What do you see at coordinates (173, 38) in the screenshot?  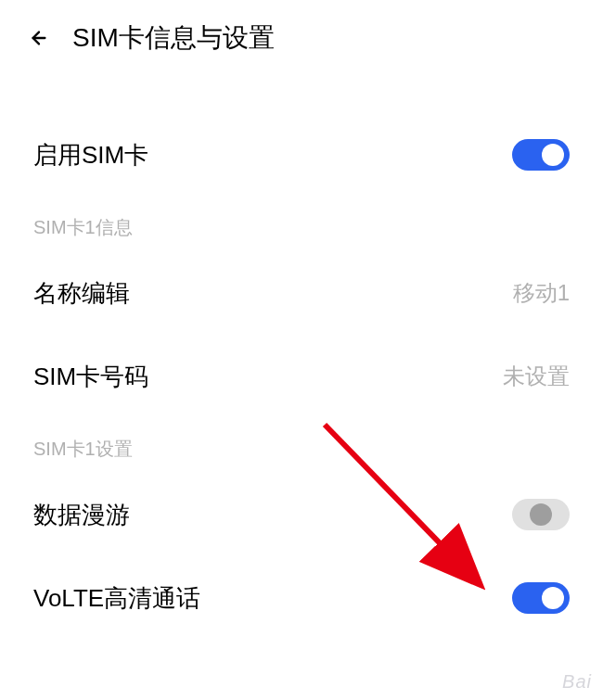 I see `page-title: SIM卡信息与设置` at bounding box center [173, 38].